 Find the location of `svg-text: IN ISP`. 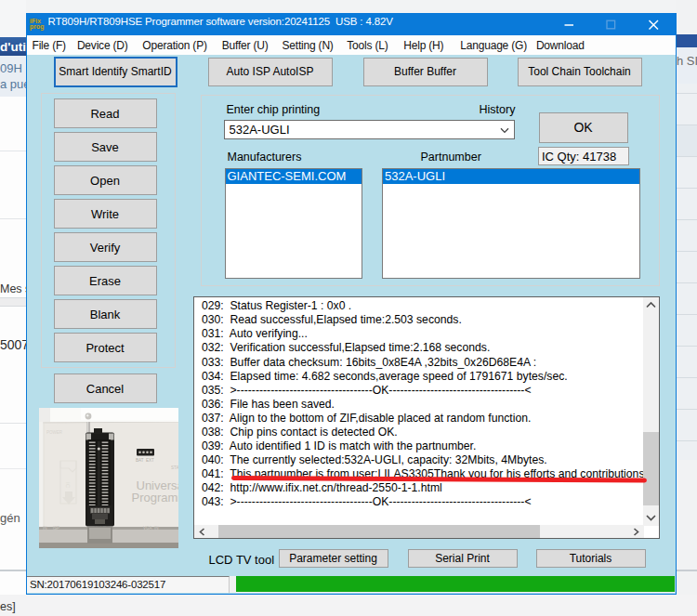

svg-text: IN ISP is located at coordinates (51, 528).